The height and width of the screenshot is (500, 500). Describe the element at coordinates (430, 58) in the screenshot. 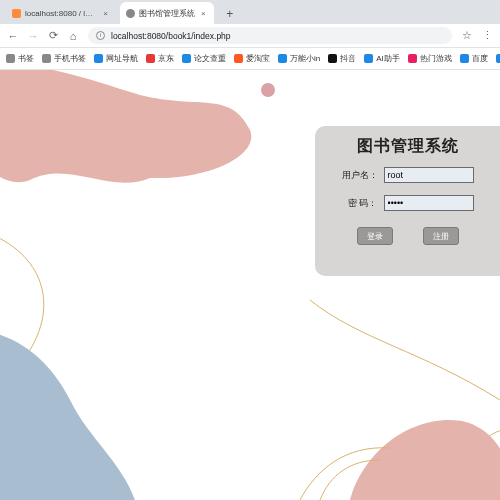

I see `bookmark-item: 热门游戏` at that location.